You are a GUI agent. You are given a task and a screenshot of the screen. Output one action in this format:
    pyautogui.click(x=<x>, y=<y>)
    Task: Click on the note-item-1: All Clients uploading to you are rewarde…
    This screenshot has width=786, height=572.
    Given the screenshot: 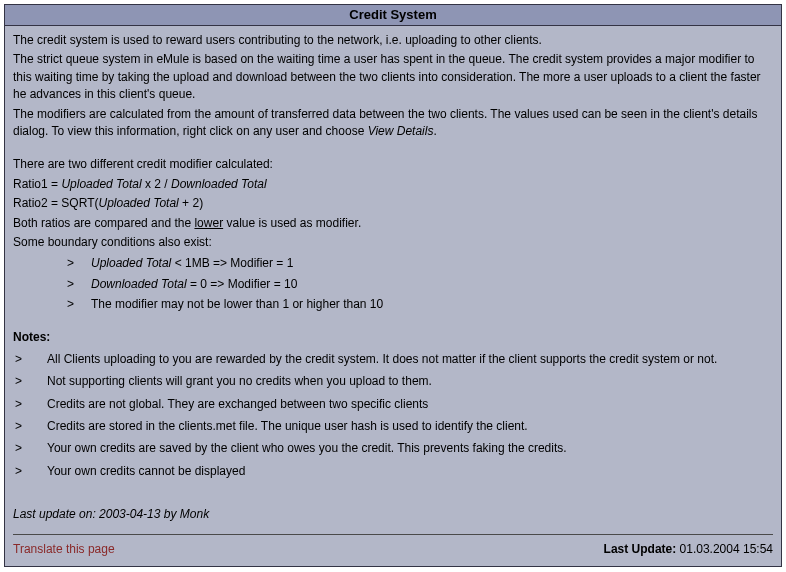 What is the action you would take?
    pyautogui.click(x=393, y=360)
    